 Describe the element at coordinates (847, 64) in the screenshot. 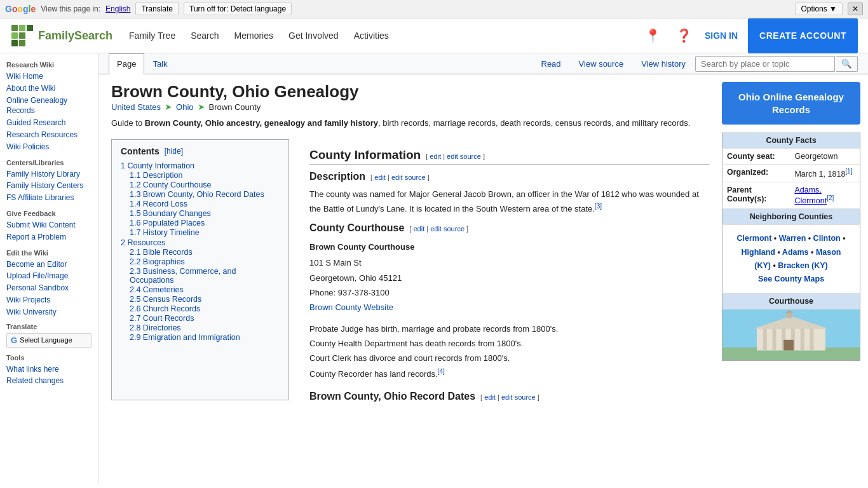

I see `wiki-search-button: 🔍` at that location.